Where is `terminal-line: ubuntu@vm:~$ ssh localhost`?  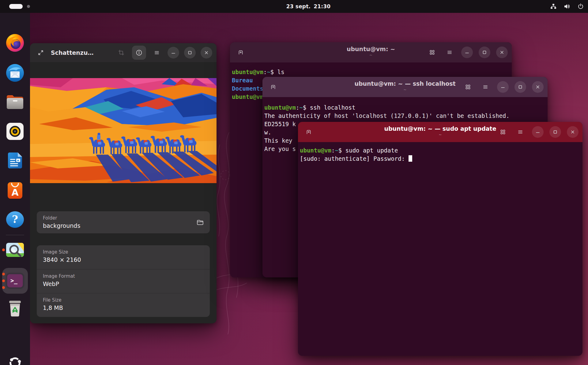
terminal-line: ubuntu@vm:~$ ssh localhost is located at coordinates (405, 108).